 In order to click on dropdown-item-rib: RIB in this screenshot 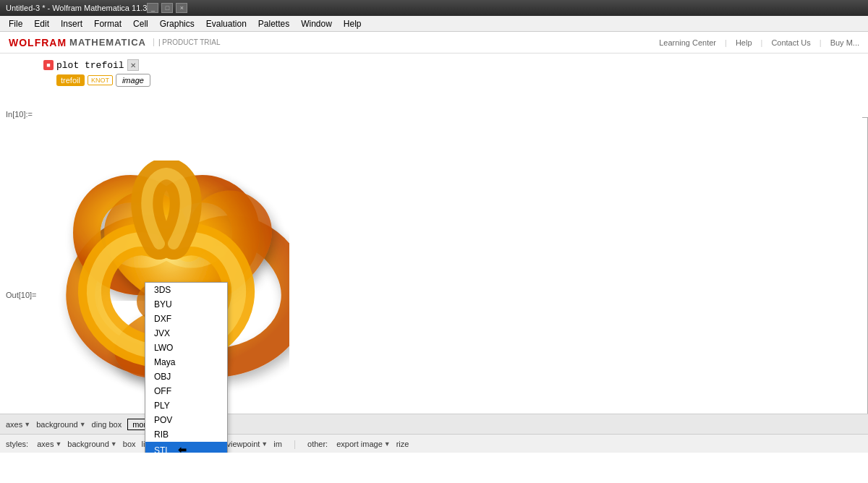, I will do `click(187, 435)`.